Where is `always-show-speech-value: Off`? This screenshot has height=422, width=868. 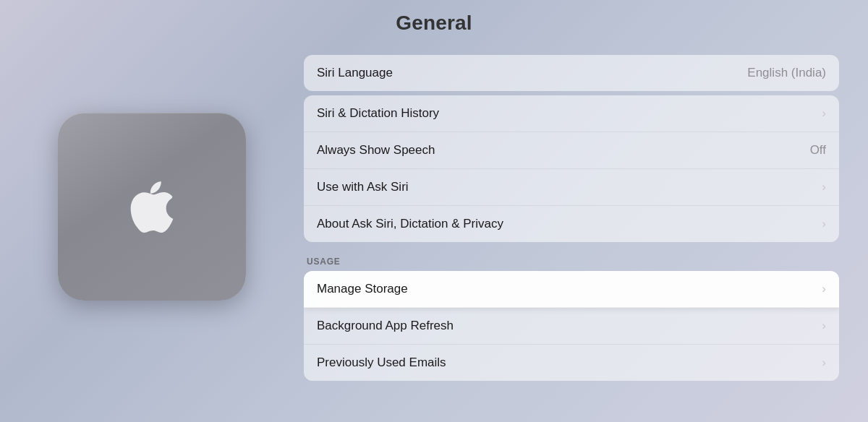
always-show-speech-value: Off is located at coordinates (818, 150).